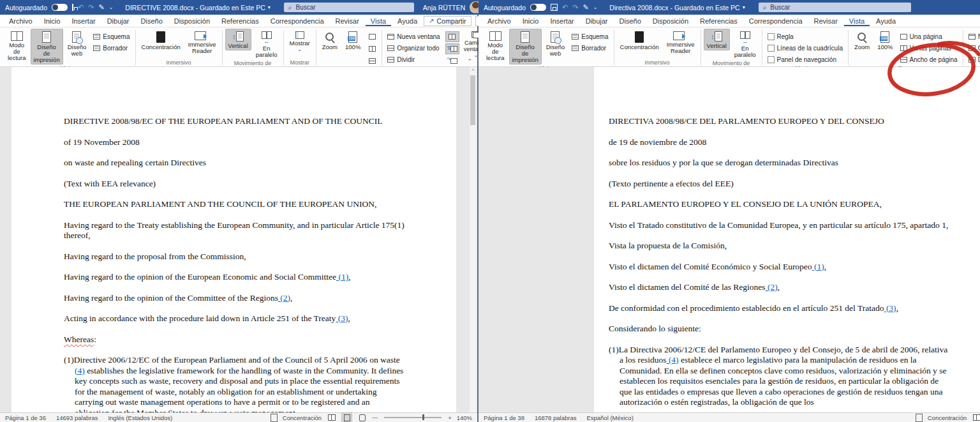 This screenshot has width=980, height=422. I want to click on synchronous-scrolling-button, so click(452, 49).